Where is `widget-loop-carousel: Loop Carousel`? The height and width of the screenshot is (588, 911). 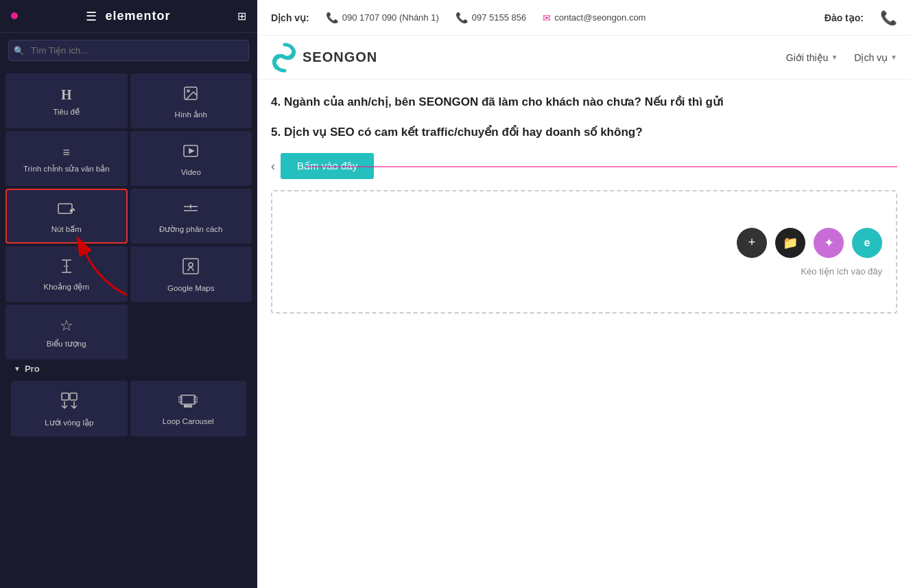
widget-loop-carousel: Loop Carousel is located at coordinates (189, 409).